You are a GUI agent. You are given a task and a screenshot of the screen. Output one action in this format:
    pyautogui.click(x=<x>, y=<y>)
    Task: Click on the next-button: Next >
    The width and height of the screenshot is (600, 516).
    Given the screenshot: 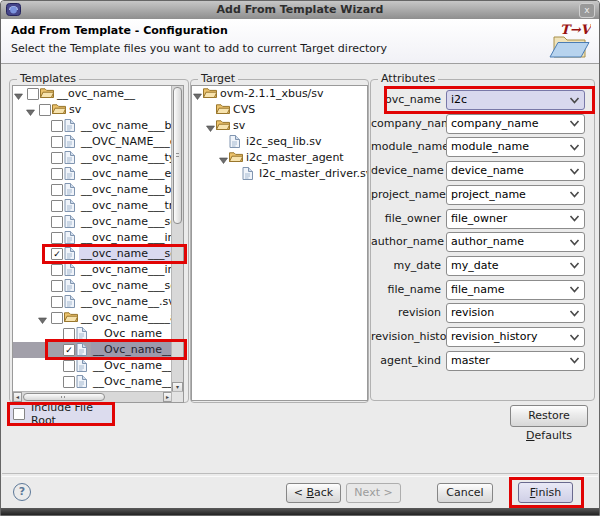 What is the action you would take?
    pyautogui.click(x=374, y=493)
    